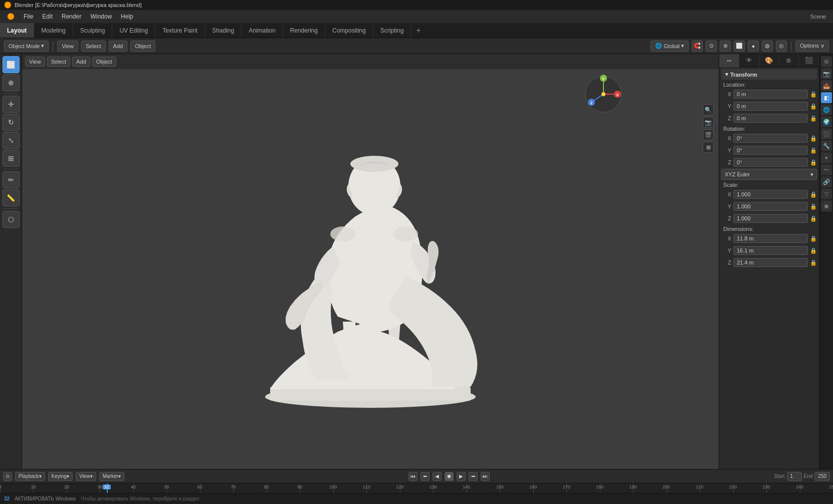 The width and height of the screenshot is (833, 504). What do you see at coordinates (11, 122) in the screenshot?
I see `rotate-tool: ↻` at bounding box center [11, 122].